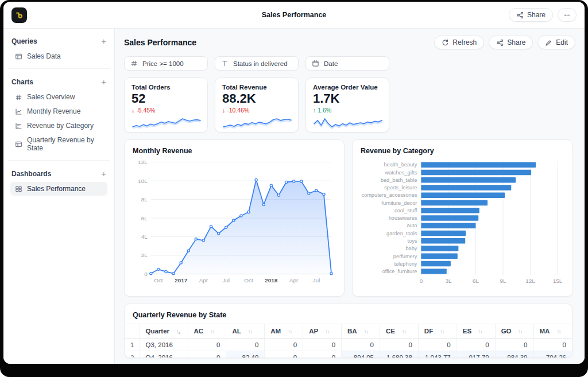  I want to click on column-header-ac: AC↑↓, so click(207, 332).